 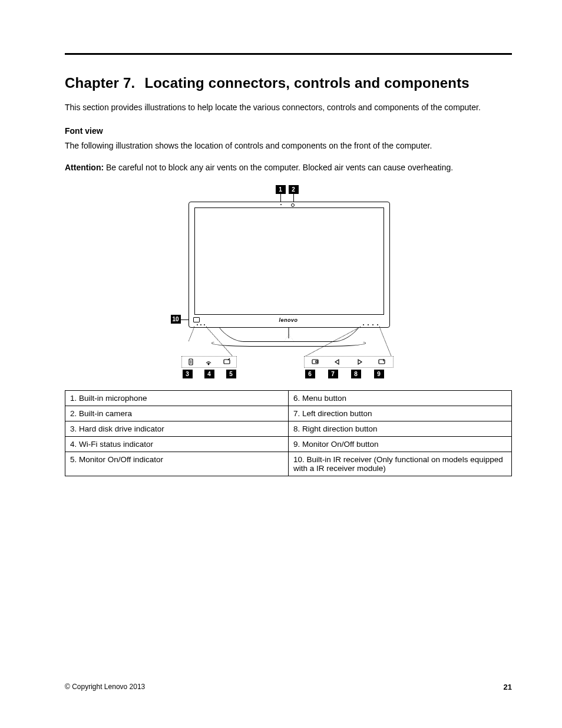 What do you see at coordinates (356, 374) in the screenshot?
I see `callout-8: 8` at bounding box center [356, 374].